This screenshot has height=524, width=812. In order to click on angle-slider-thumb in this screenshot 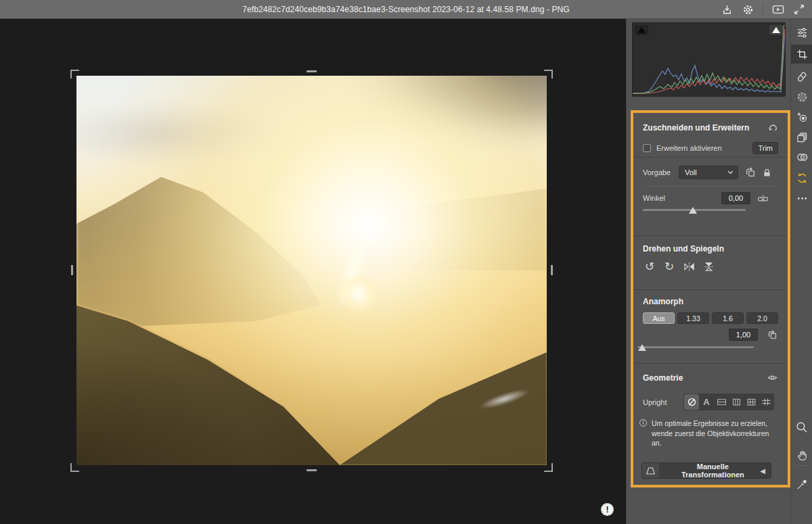, I will do `click(693, 210)`.